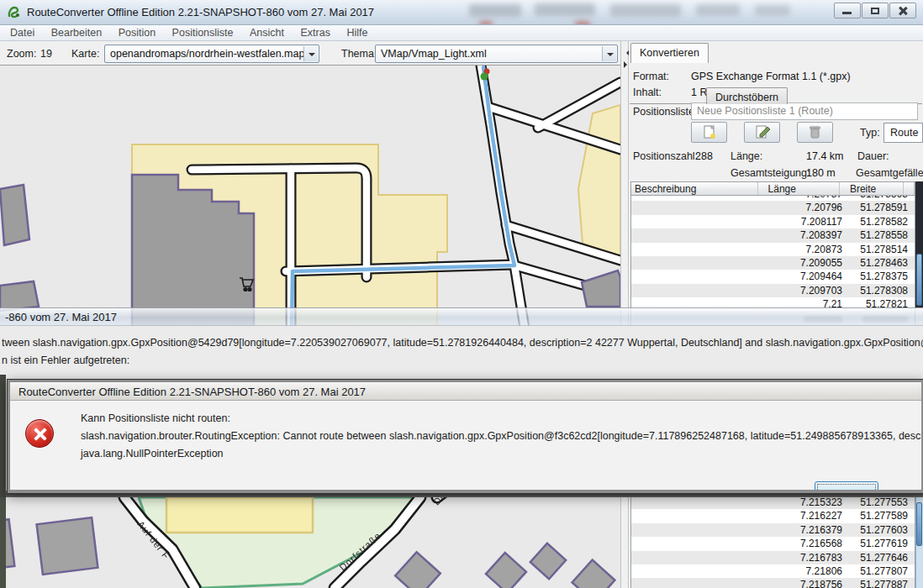  Describe the element at coordinates (773, 543) in the screenshot. I see `table-row: 7.21656851.277619` at that location.